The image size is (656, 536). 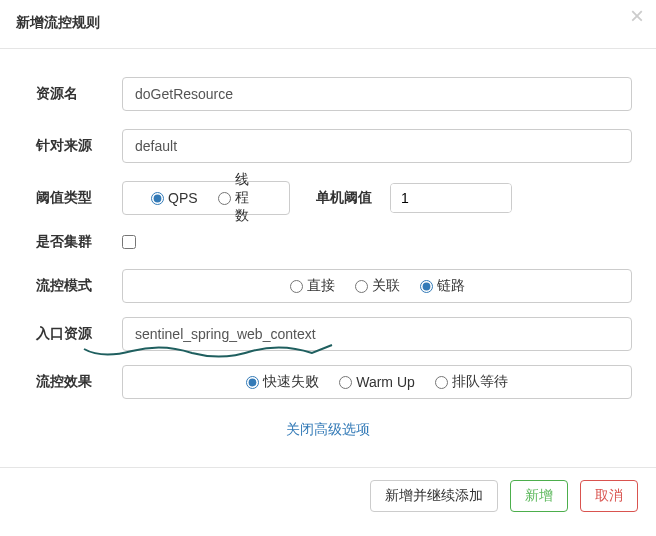 What do you see at coordinates (328, 497) in the screenshot?
I see `modal-footer: 新增并继续添加 新增 取消` at bounding box center [328, 497].